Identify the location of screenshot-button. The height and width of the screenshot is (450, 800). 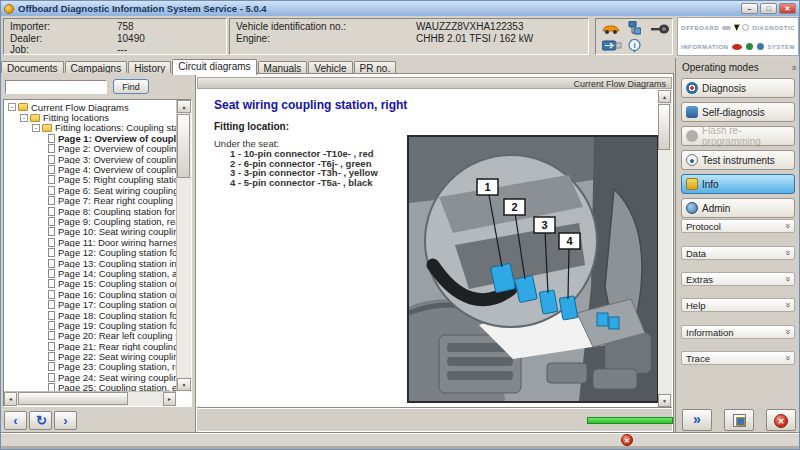
(739, 420).